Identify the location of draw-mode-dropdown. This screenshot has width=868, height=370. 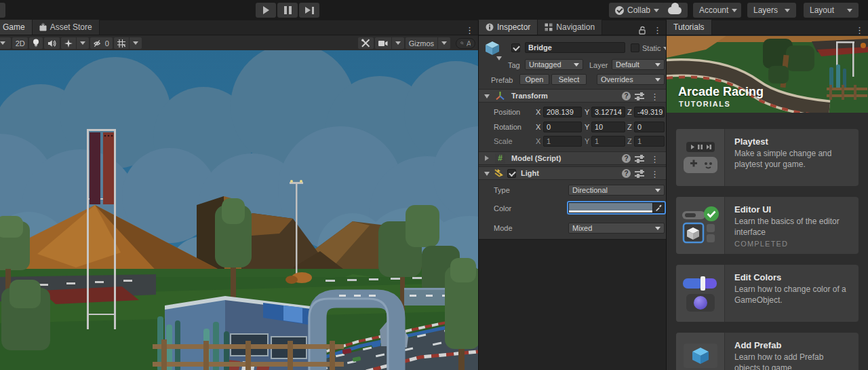
(5, 43).